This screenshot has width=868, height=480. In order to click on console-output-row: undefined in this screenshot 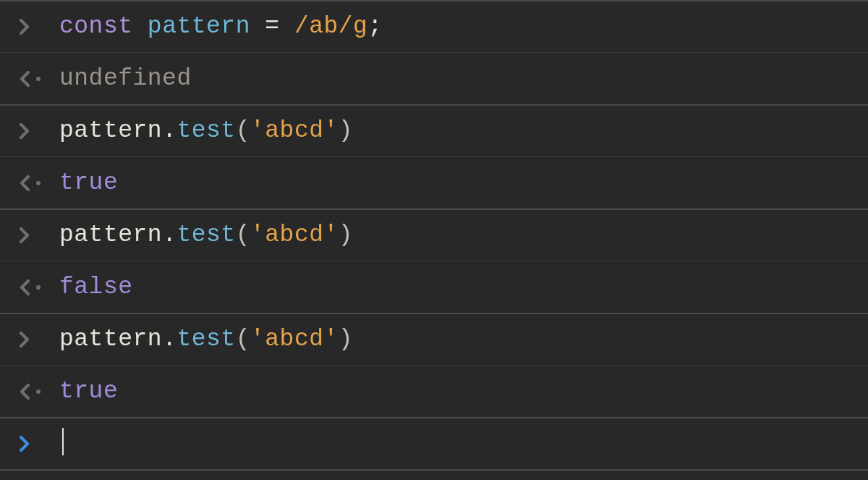, I will do `click(434, 78)`.